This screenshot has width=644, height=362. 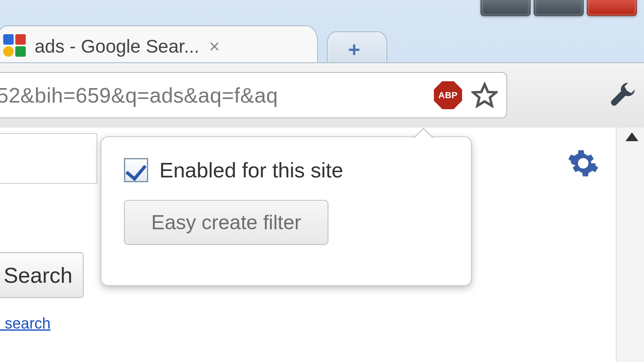 I want to click on search-button: Search, so click(x=42, y=275).